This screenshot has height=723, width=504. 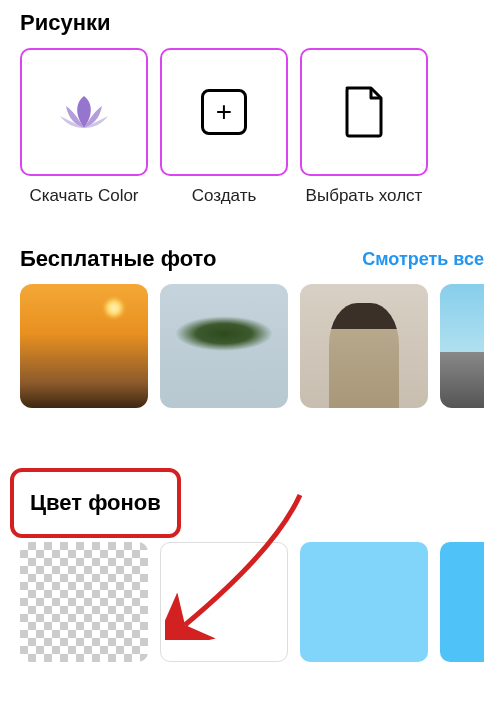 I want to click on tile-label: Выбрать холст, so click(x=364, y=196).